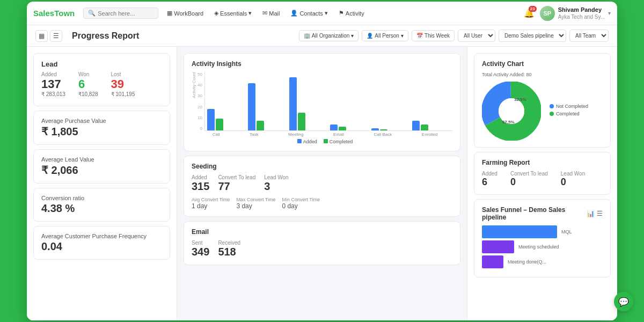  Describe the element at coordinates (521, 100) in the screenshot. I see `svg-text: 32.5%` at that location.